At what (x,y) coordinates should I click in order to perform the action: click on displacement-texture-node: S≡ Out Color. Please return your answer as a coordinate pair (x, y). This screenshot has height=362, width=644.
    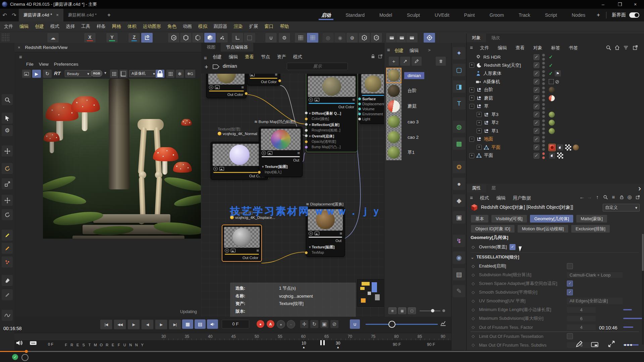
    Looking at the image, I should click on (242, 243).